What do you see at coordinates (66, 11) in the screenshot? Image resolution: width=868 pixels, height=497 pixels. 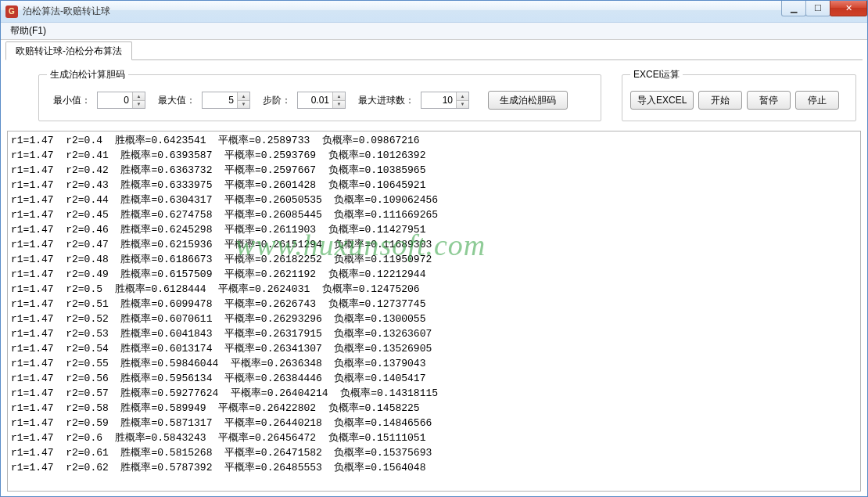 I see `window-title: 泊松算法-欧赔转让球` at bounding box center [66, 11].